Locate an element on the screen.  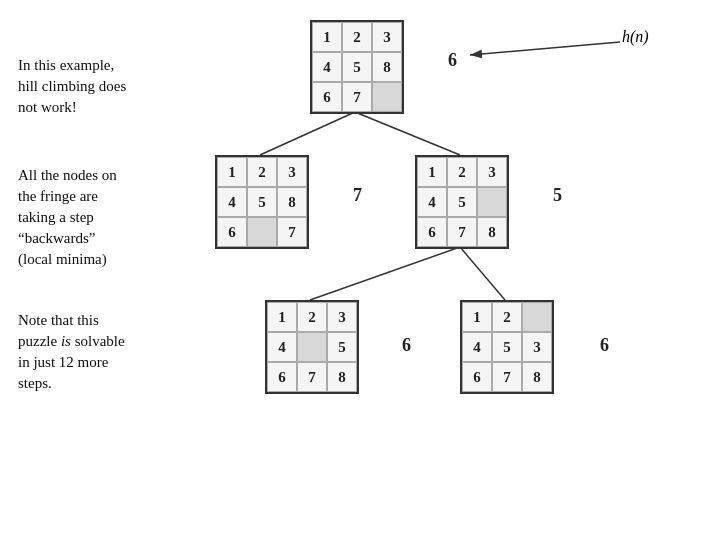
text-block-3-content: Note that thispuzzle is solvablein just … is located at coordinates (72, 352).